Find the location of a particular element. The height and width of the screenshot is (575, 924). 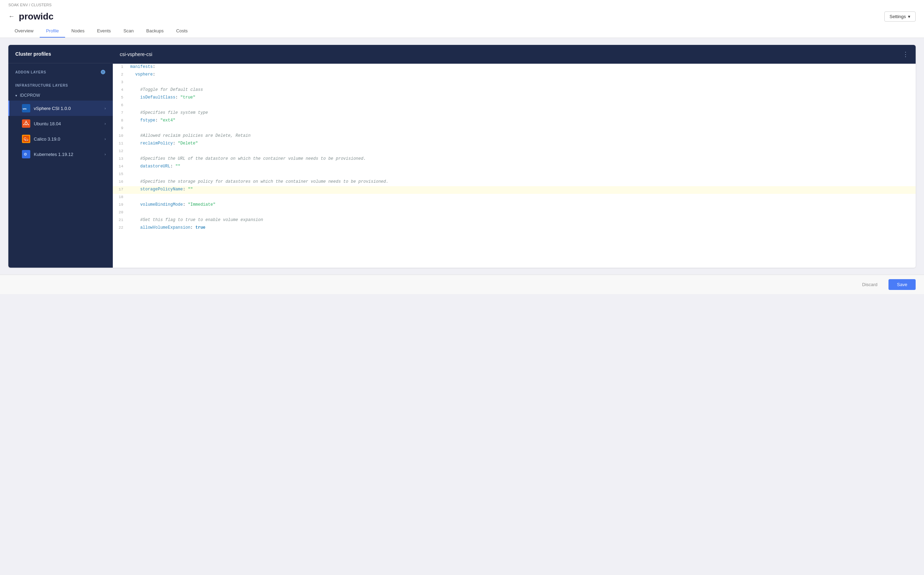

back-button: ← is located at coordinates (11, 17).